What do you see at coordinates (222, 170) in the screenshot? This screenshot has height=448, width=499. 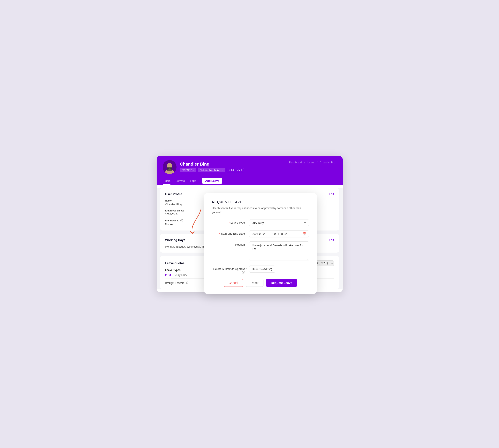 I see `label-statistical-close: ×` at bounding box center [222, 170].